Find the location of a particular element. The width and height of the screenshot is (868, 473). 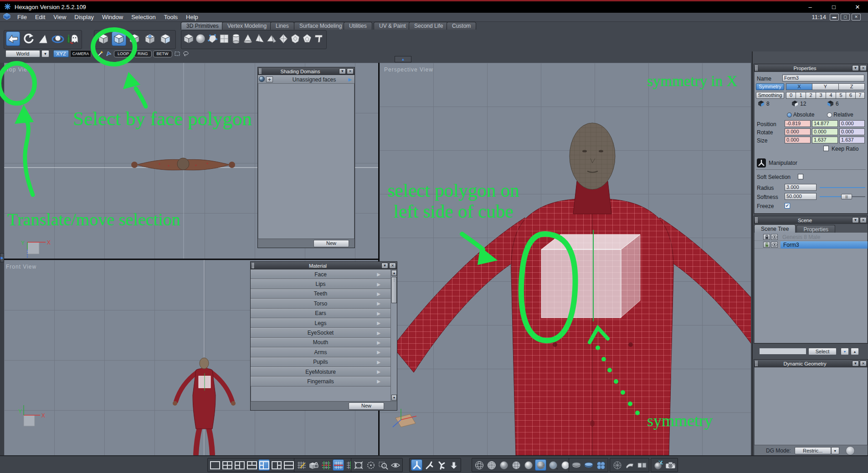

shading-domains-titlebar: Shading Domains ▼ ✕ is located at coordinates (306, 71).